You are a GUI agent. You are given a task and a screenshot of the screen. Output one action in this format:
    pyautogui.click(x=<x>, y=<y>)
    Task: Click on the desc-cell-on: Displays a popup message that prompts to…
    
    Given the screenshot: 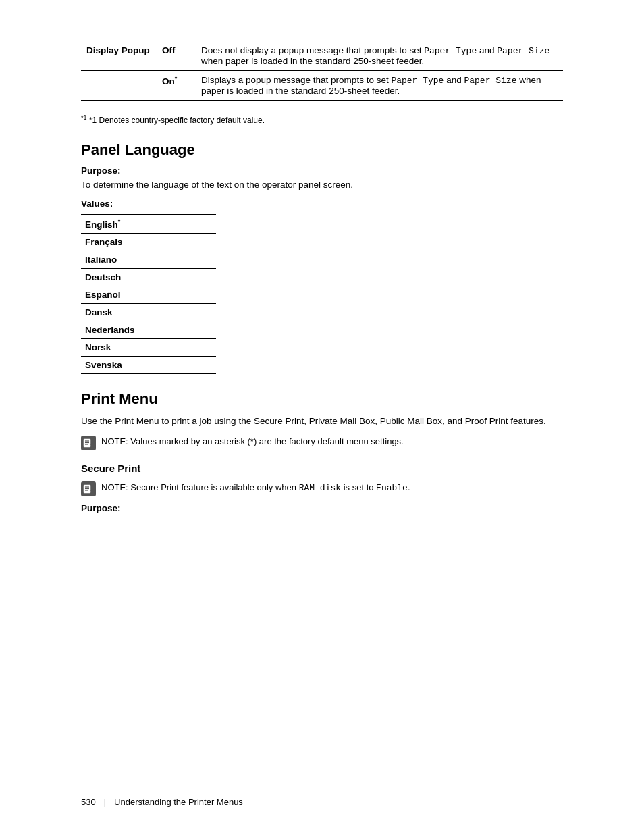 What is the action you would take?
    pyautogui.click(x=379, y=86)
    